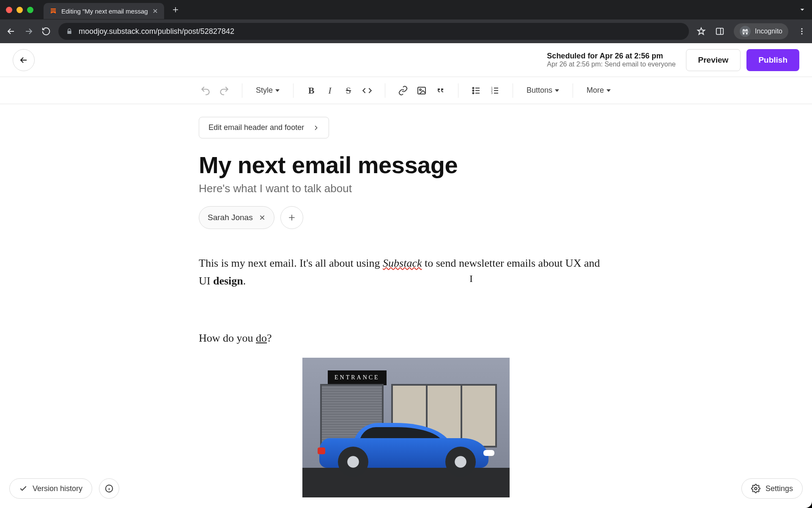 This screenshot has height=508, width=812. What do you see at coordinates (330, 91) in the screenshot?
I see `italic-button: I` at bounding box center [330, 91].